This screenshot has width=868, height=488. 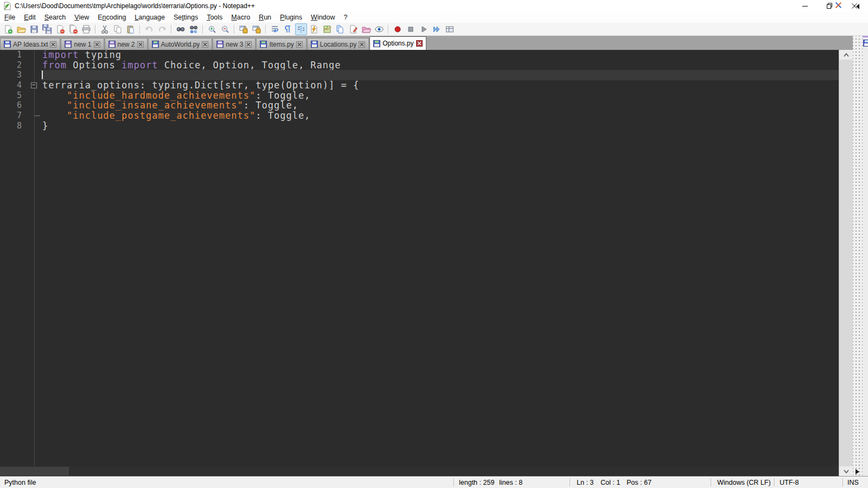 I want to click on toolbar-sync-horizontal-button, so click(x=257, y=29).